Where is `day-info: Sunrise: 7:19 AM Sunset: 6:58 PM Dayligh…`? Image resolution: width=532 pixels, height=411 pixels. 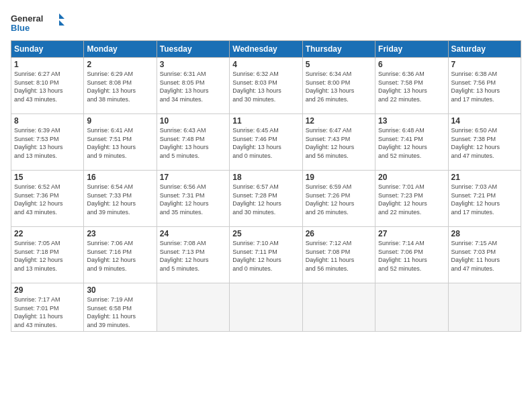 day-info: Sunrise: 7:19 AM Sunset: 6:58 PM Dayligh… is located at coordinates (120, 312).